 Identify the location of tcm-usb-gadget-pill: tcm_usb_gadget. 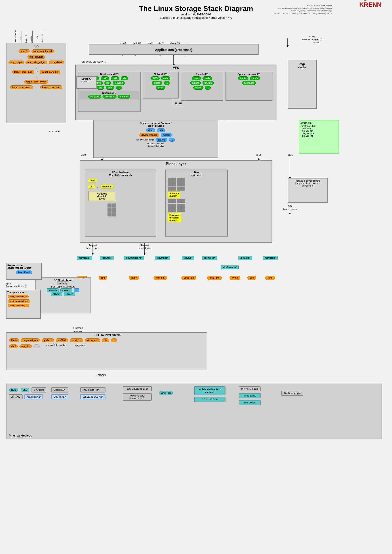
(36, 62).